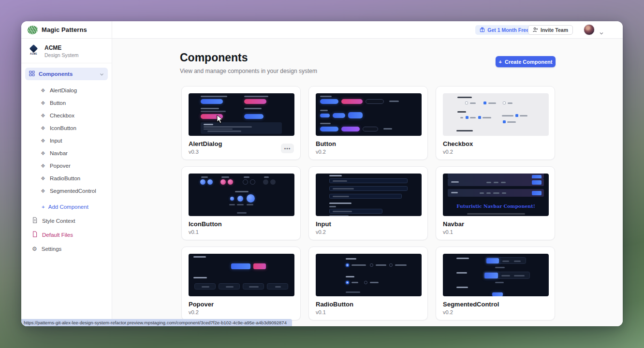 The height and width of the screenshot is (348, 644). Describe the element at coordinates (67, 191) in the screenshot. I see `sidebar-item-segmentedcontrol: ❖SegmentedControl` at that location.